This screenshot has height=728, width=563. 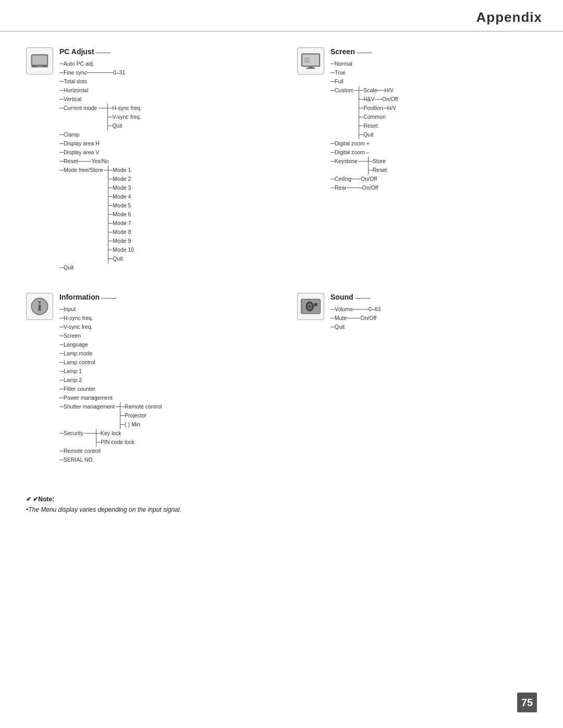 What do you see at coordinates (282, 511) in the screenshot?
I see `footer-note: ✔ ✔Note: •The Menu display varies depend…` at bounding box center [282, 511].